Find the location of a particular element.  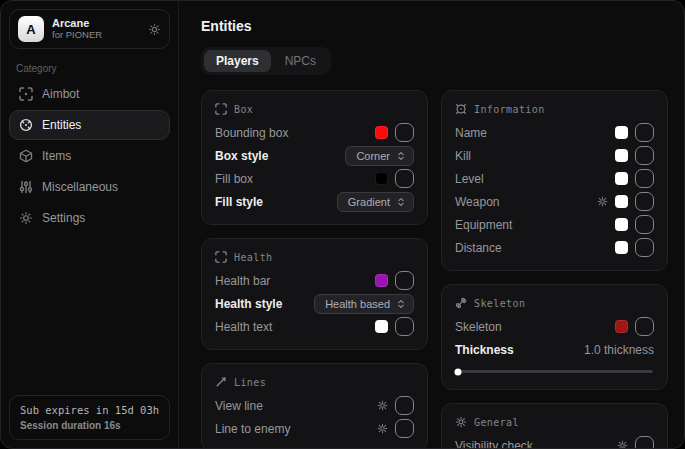

weapon-settings-icon is located at coordinates (602, 202).